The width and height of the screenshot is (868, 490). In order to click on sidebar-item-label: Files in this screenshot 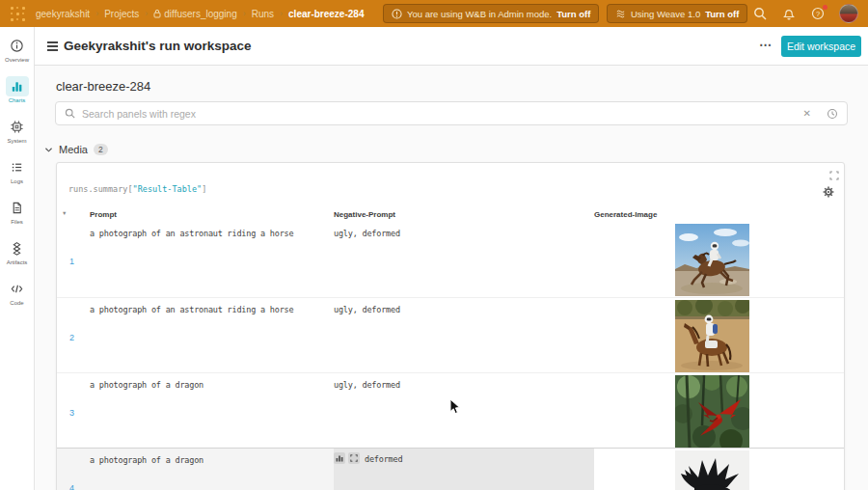, I will do `click(17, 222)`.